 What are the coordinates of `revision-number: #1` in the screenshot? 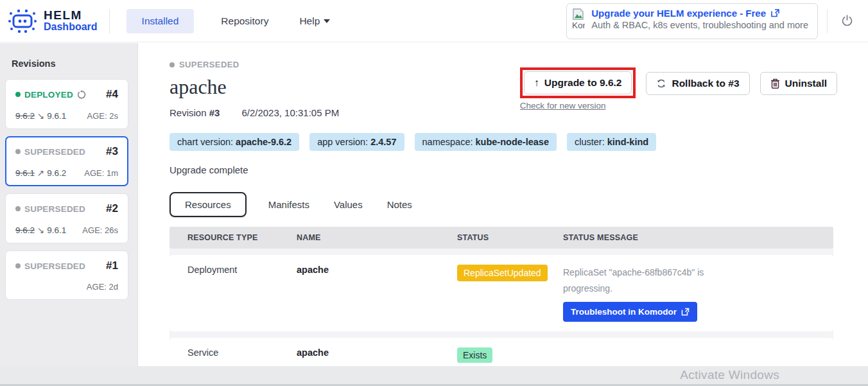 It's located at (112, 266).